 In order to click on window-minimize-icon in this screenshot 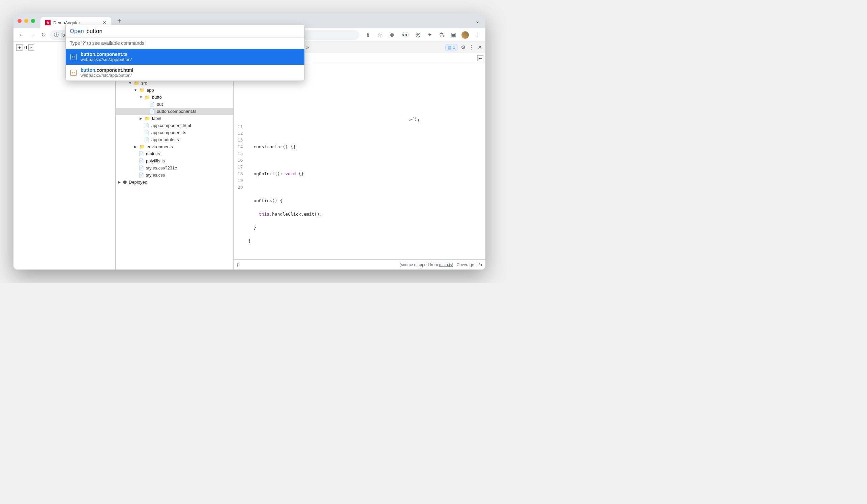, I will do `click(26, 21)`.